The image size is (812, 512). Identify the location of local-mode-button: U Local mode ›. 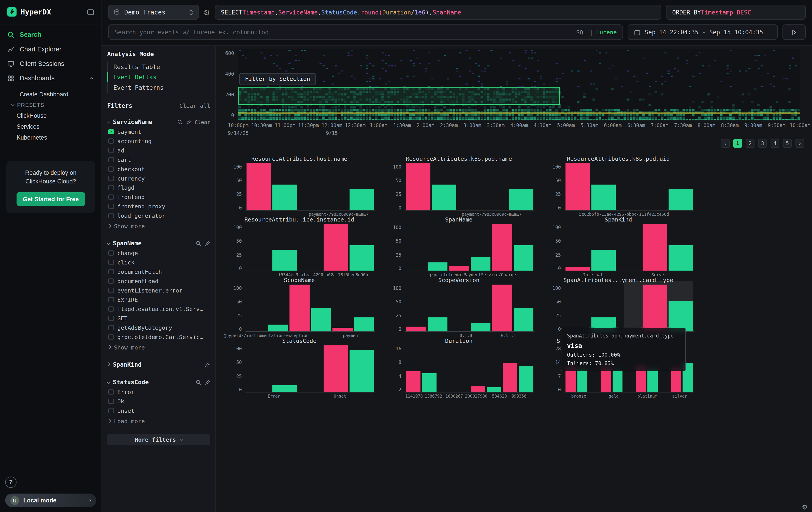
(51, 500).